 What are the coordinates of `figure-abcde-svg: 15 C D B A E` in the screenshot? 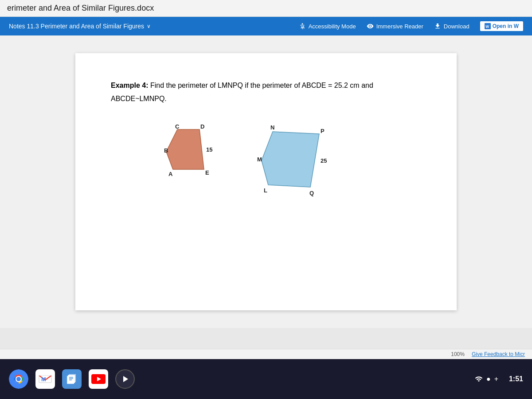 It's located at (193, 152).